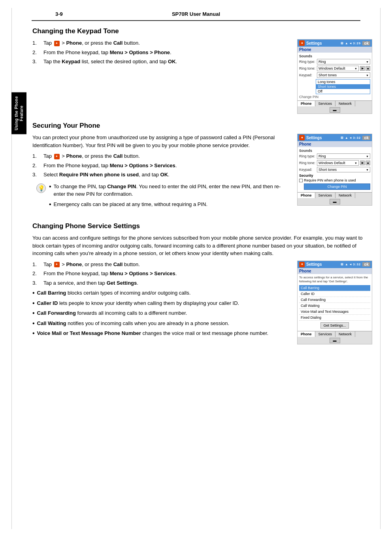 The height and width of the screenshot is (537, 392). I want to click on ss3-service-callerid: Caller ID, so click(335, 294).